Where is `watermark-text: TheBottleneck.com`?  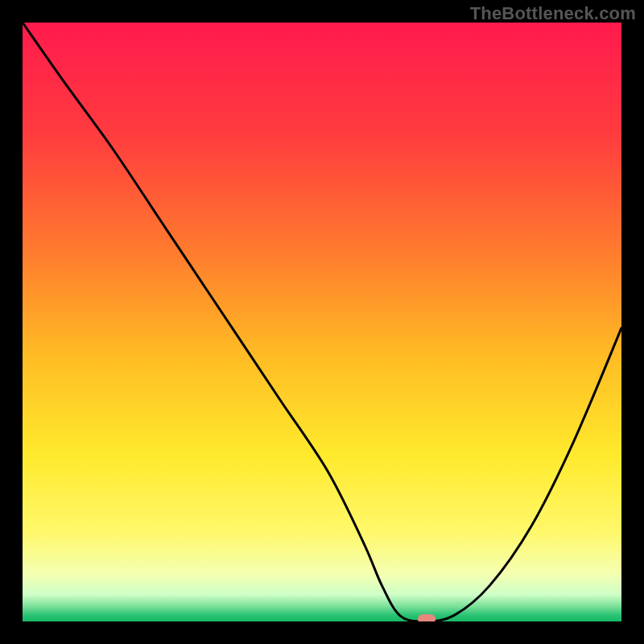 watermark-text: TheBottleneck.com is located at coordinates (553, 14).